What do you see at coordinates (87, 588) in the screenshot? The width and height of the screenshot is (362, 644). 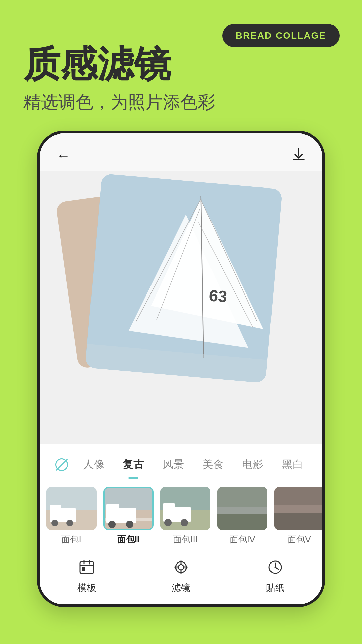 I see `nav-template-label: 模板` at bounding box center [87, 588].